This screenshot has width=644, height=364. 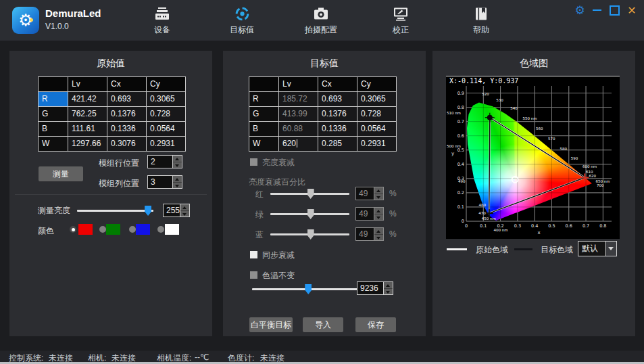 What do you see at coordinates (127, 143) in the screenshot?
I see `cell-w-cx: 0.3076` at bounding box center [127, 143].